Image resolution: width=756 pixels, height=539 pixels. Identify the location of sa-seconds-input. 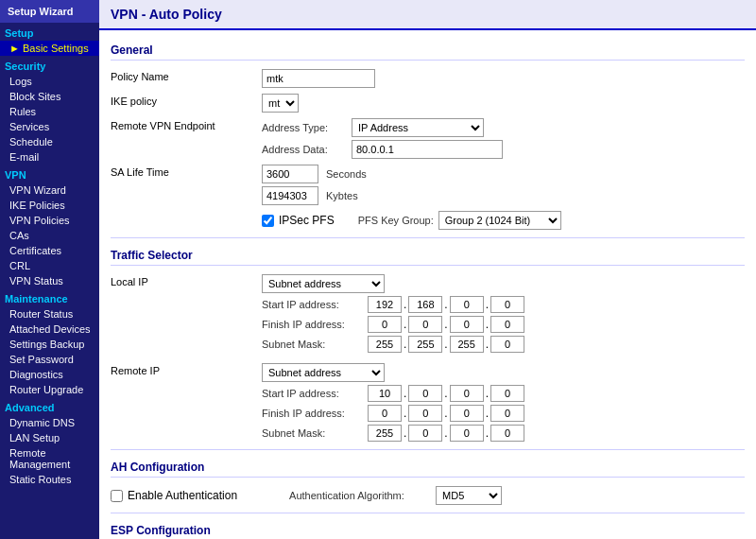
(290, 174).